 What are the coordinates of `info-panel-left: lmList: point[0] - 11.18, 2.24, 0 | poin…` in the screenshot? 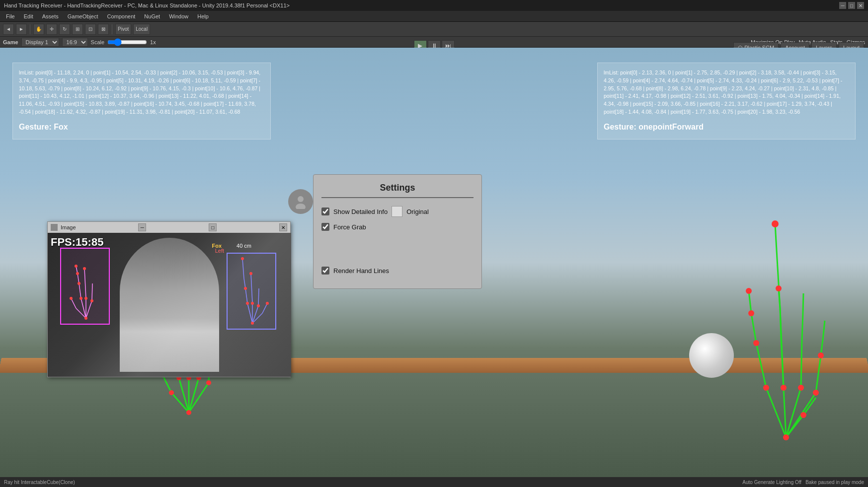 It's located at (142, 101).